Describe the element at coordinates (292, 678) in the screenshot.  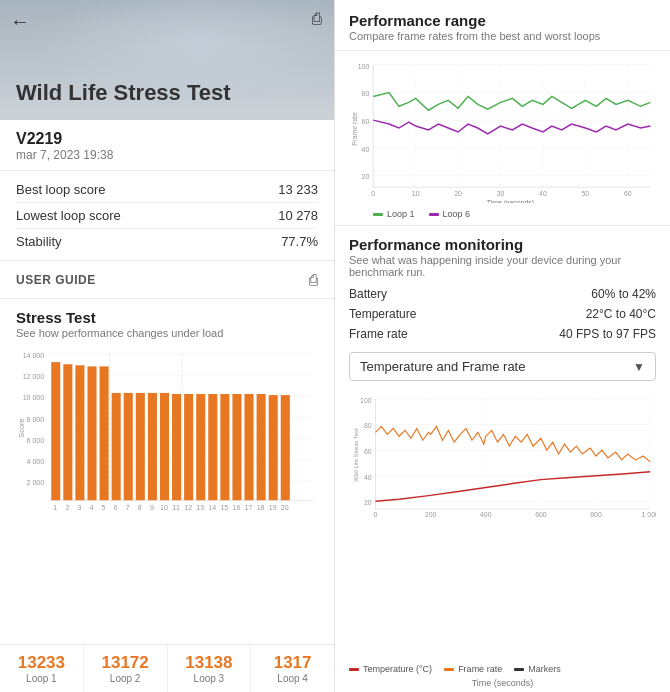
I see `loop-score-label-4: Loop 4` at that location.